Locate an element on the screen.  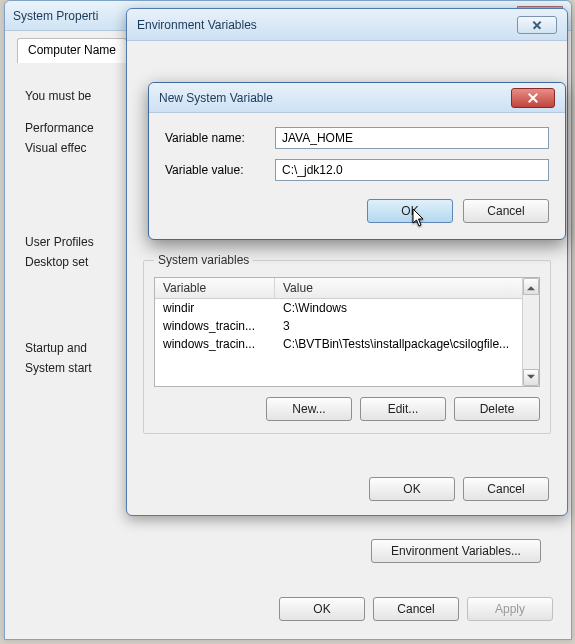
scroll-up-icon is located at coordinates (531, 286).